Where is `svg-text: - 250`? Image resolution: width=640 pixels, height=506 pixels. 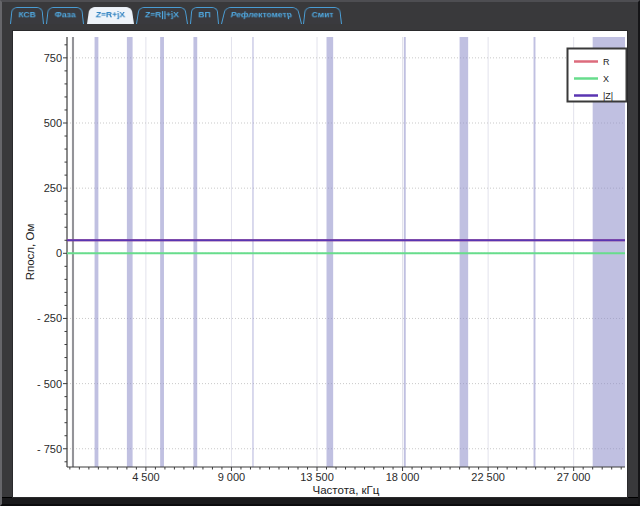
svg-text: - 250 is located at coordinates (50, 318).